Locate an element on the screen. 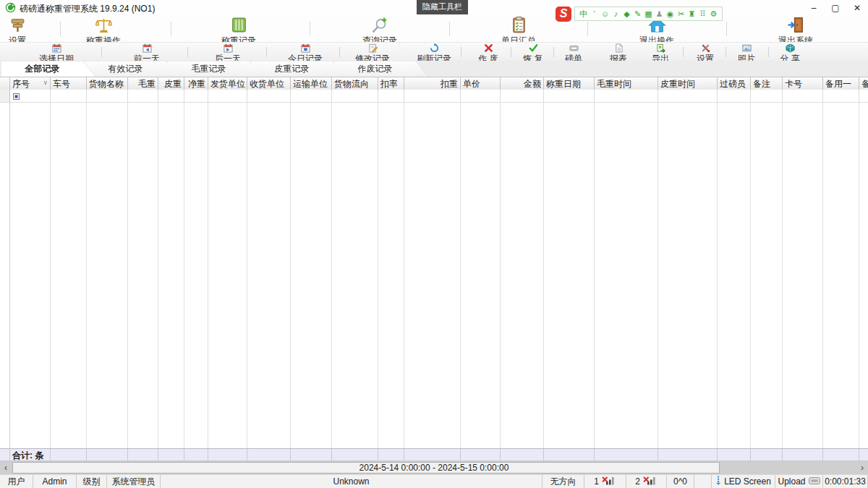 Image resolution: width=868 pixels, height=488 pixels. apps-icon: ⠿ is located at coordinates (703, 14).